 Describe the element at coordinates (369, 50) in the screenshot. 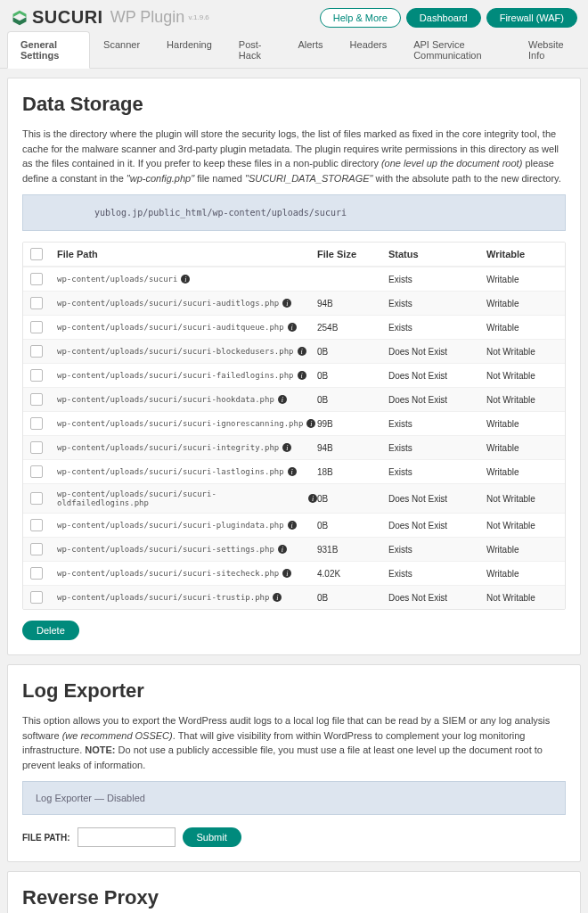

I see `tab-headers: Headers` at that location.